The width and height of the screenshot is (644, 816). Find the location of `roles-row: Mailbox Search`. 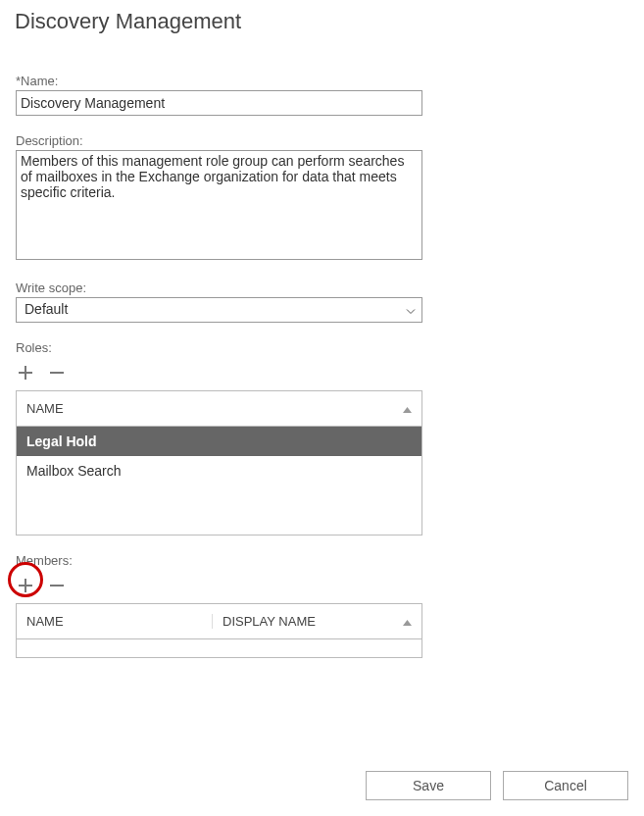

roles-row: Mailbox Search is located at coordinates (220, 471).